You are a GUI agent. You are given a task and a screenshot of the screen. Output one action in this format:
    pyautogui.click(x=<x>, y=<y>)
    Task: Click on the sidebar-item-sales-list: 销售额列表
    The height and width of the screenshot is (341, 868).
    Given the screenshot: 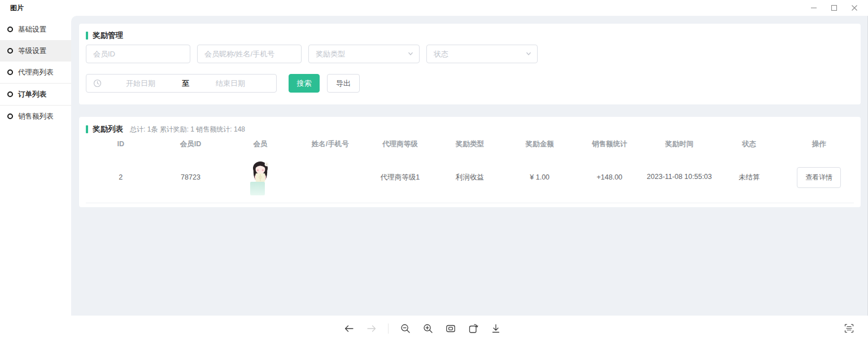 What is the action you would take?
    pyautogui.click(x=36, y=116)
    